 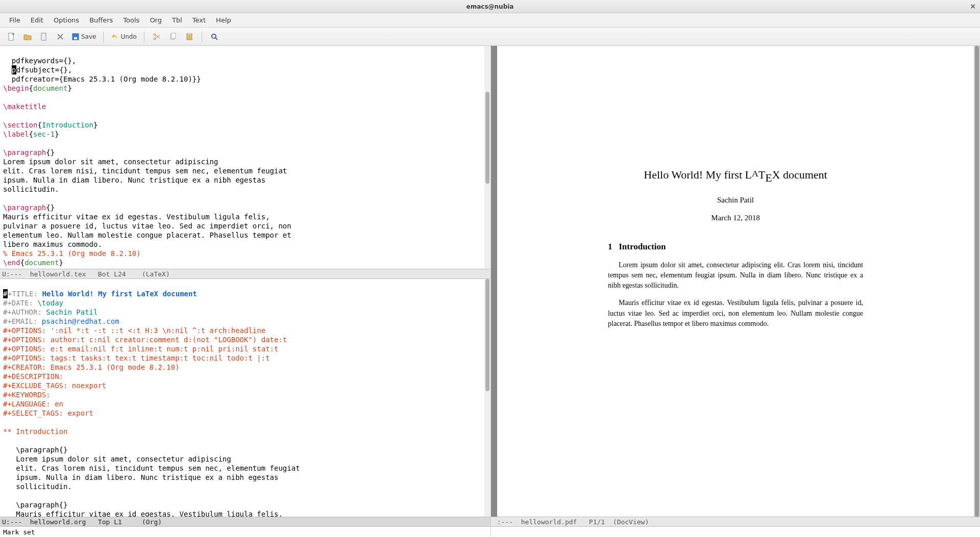 I want to click on pdf-section-heading: 1 Introduction, so click(x=736, y=247).